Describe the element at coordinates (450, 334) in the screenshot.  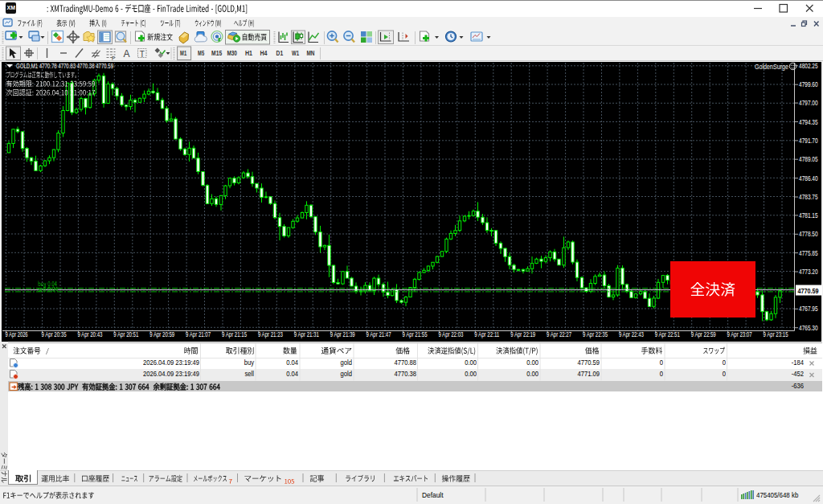
I see `svg-text: 9 Apr 22:03` at that location.